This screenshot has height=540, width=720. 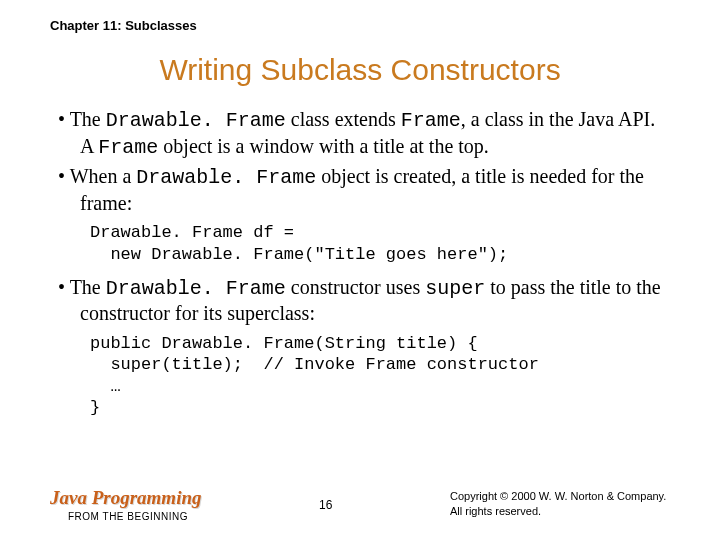 I want to click on text: object is a window with a title at the t…, so click(x=324, y=146).